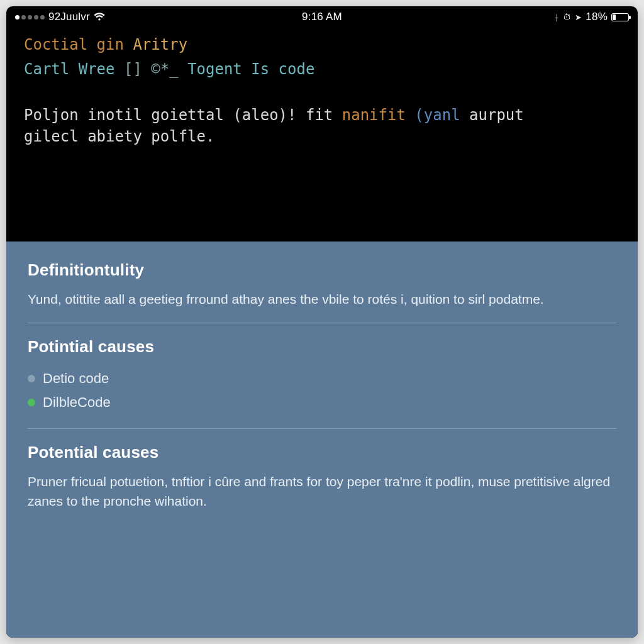 The height and width of the screenshot is (644, 644). Describe the element at coordinates (69, 69) in the screenshot. I see `code-token: Cartl Wree` at that location.